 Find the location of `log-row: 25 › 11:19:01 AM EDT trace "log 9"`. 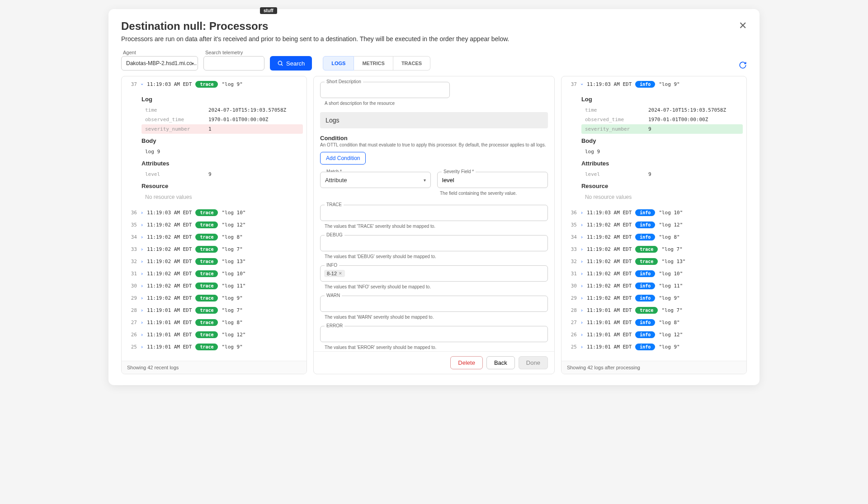

log-row: 25 › 11:19:01 AM EDT trace "log 9" is located at coordinates (215, 347).